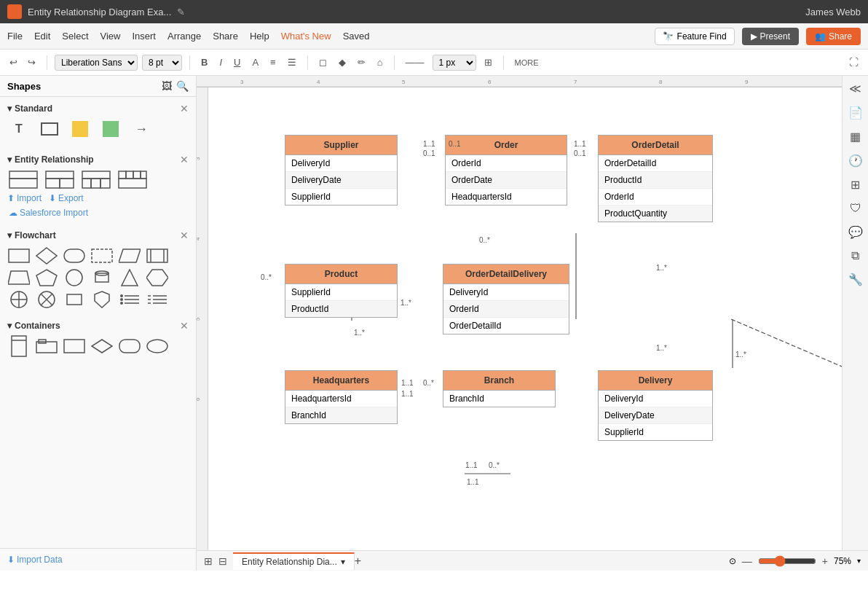  I want to click on rect-shape, so click(50, 129).